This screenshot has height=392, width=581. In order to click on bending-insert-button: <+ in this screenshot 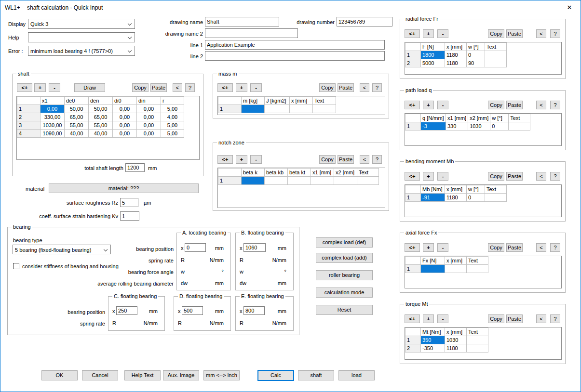, I will do `click(412, 176)`.